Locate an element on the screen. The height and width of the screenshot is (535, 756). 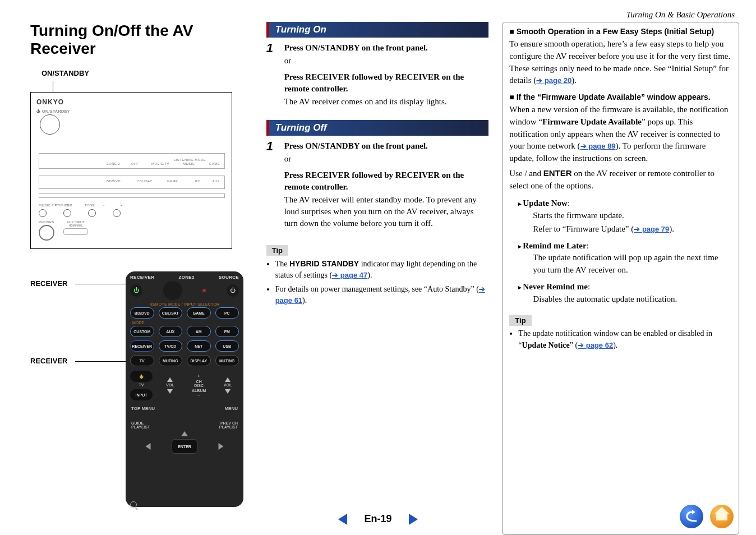
remote-cblsat-button: CBL/SAT is located at coordinates (170, 313).